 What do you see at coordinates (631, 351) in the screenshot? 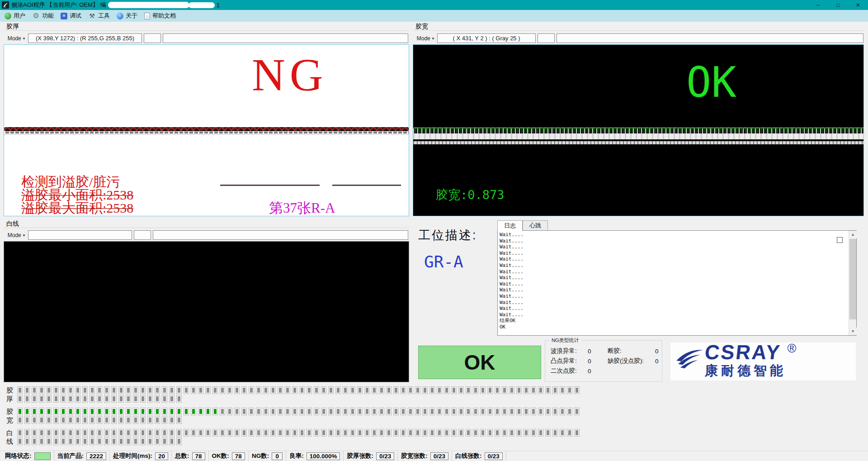
I see `ng-stat-label: 断胶:` at bounding box center [631, 351].